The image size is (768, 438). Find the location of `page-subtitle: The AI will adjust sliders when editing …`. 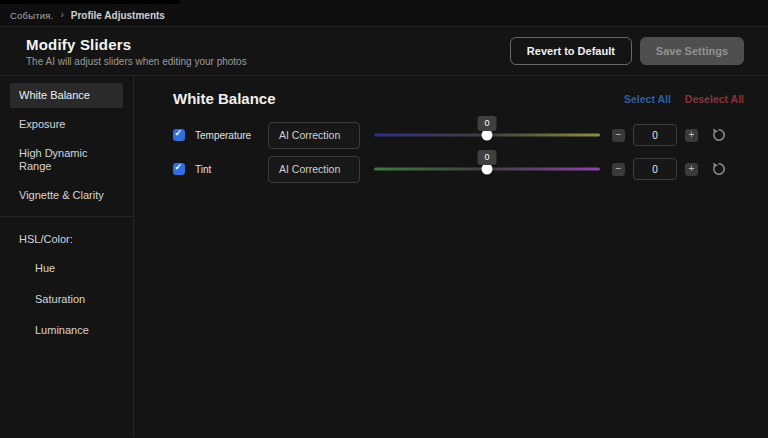

page-subtitle: The AI will adjust sliders when editing … is located at coordinates (136, 62).